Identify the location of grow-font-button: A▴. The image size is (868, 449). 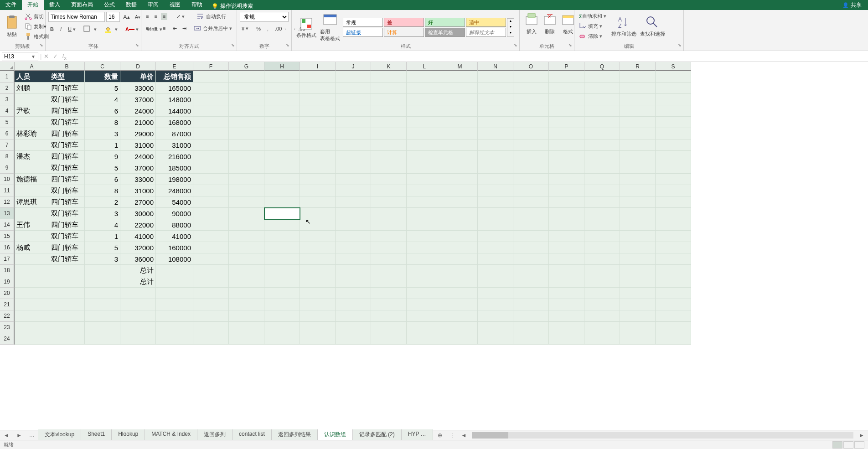
(127, 17).